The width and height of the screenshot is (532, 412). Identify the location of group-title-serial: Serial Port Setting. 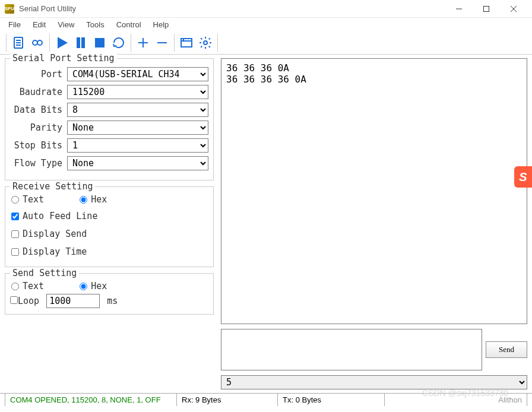
(64, 58).